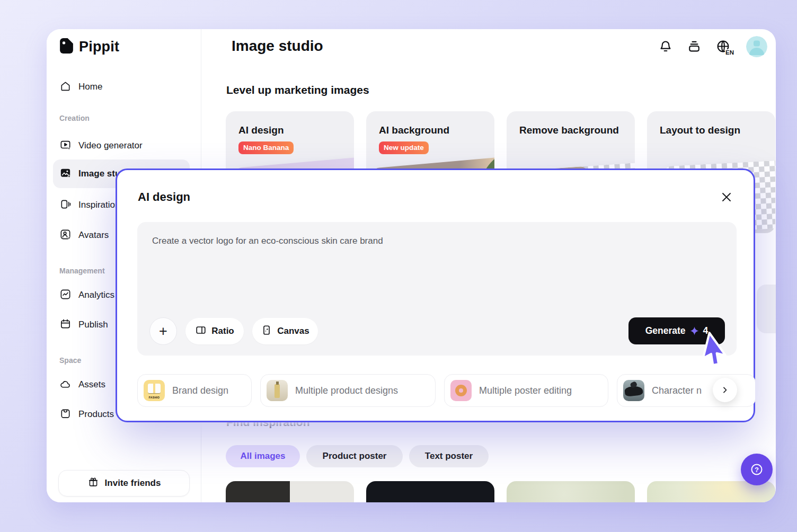 The height and width of the screenshot is (532, 797). Describe the element at coordinates (724, 47) in the screenshot. I see `language-selector: EN` at that location.